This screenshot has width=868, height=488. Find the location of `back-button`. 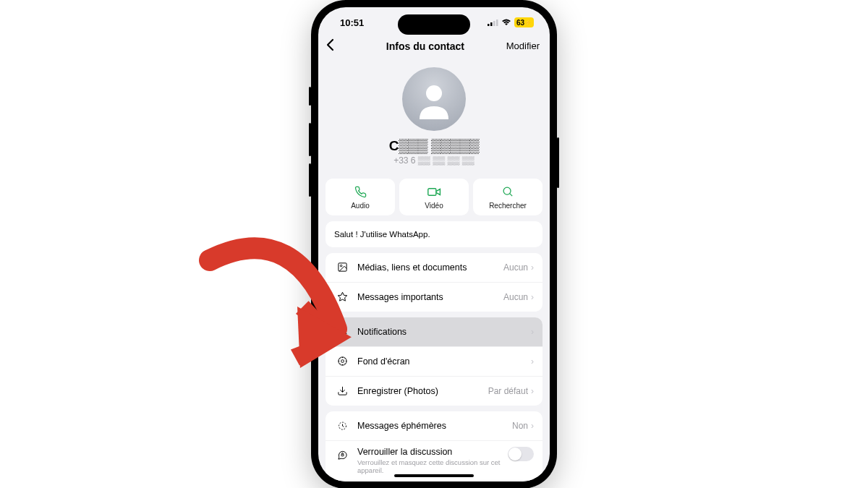

back-button is located at coordinates (335, 46).